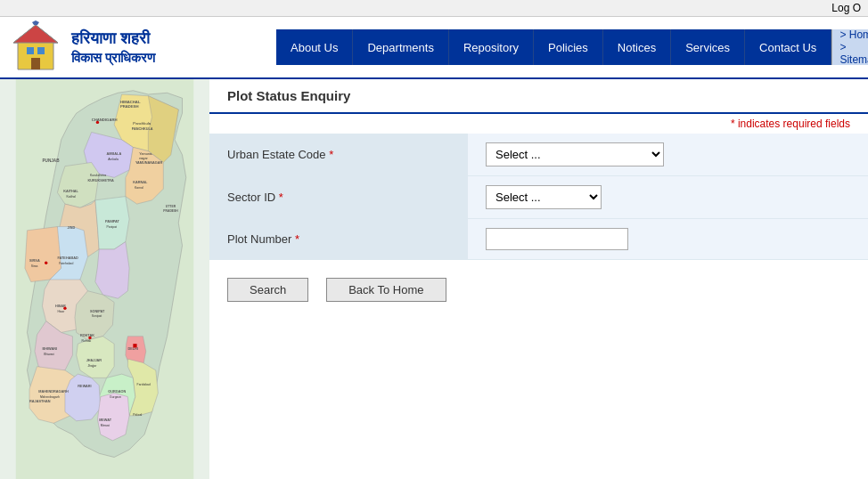 This screenshot has width=868, height=479. Describe the element at coordinates (668, 198) in the screenshot. I see `sector-id-input-cell: Select ...` at that location.